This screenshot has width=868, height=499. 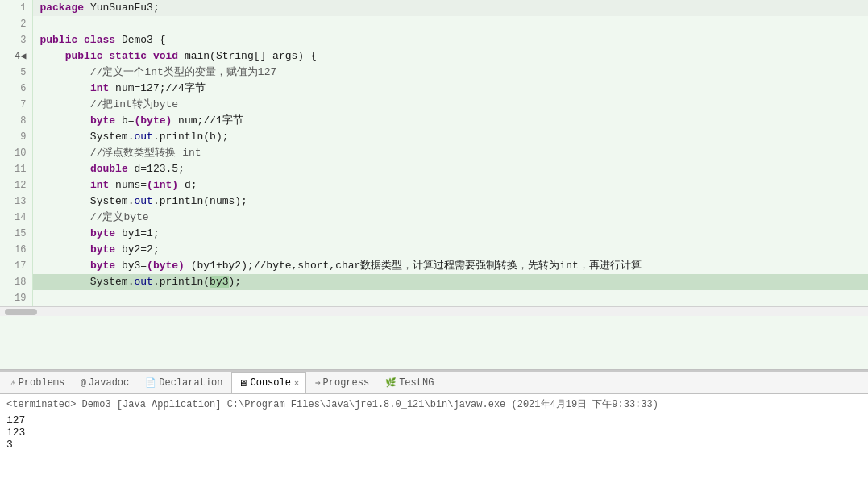 I want to click on console-output: 1271233, so click(x=434, y=432).